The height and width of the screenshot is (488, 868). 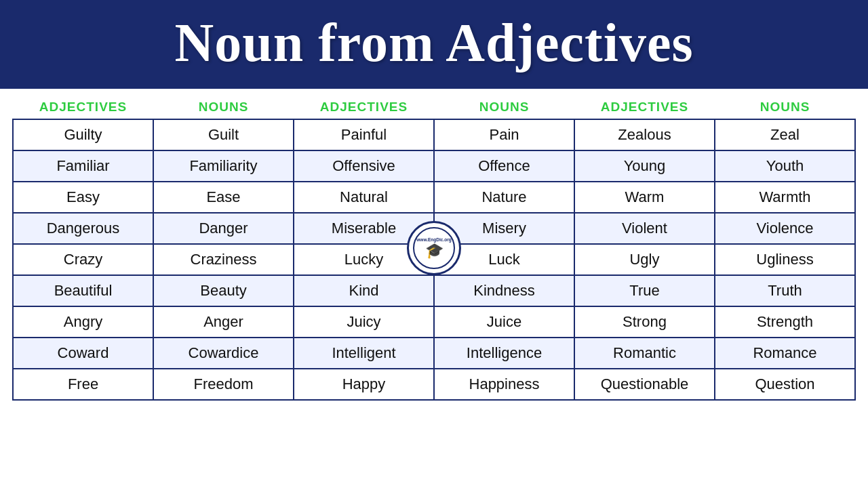 What do you see at coordinates (224, 353) in the screenshot?
I see `table-cell: Cowardice` at bounding box center [224, 353].